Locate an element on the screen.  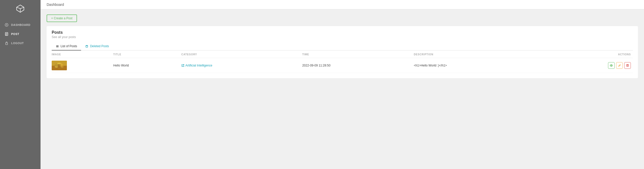
create-post-label: + Create a Post is located at coordinates (62, 18).